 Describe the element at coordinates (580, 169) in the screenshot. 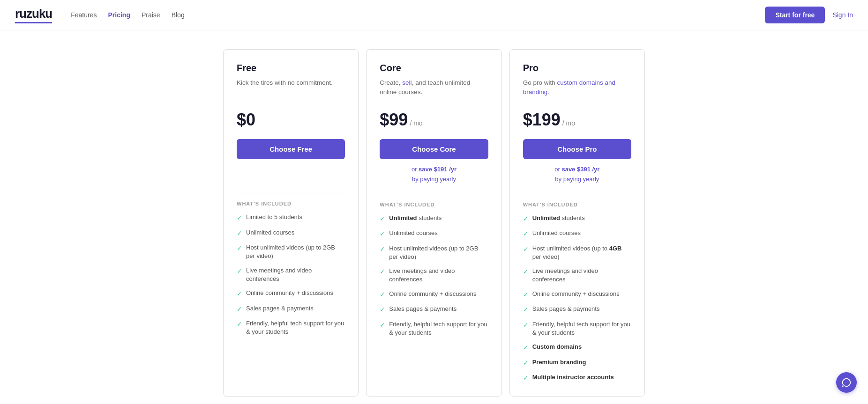

I see `pro-save-link: save $391 /yr` at that location.